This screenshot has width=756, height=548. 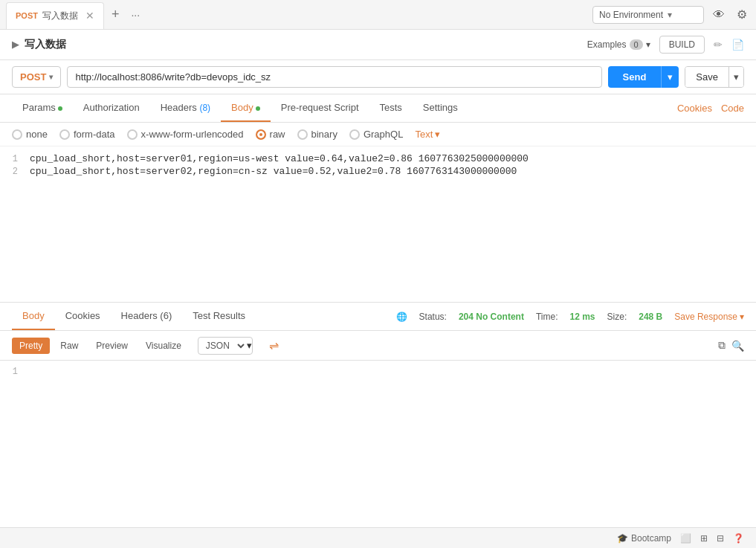 What do you see at coordinates (491, 317) in the screenshot?
I see `status-value: 204 No Content` at bounding box center [491, 317].